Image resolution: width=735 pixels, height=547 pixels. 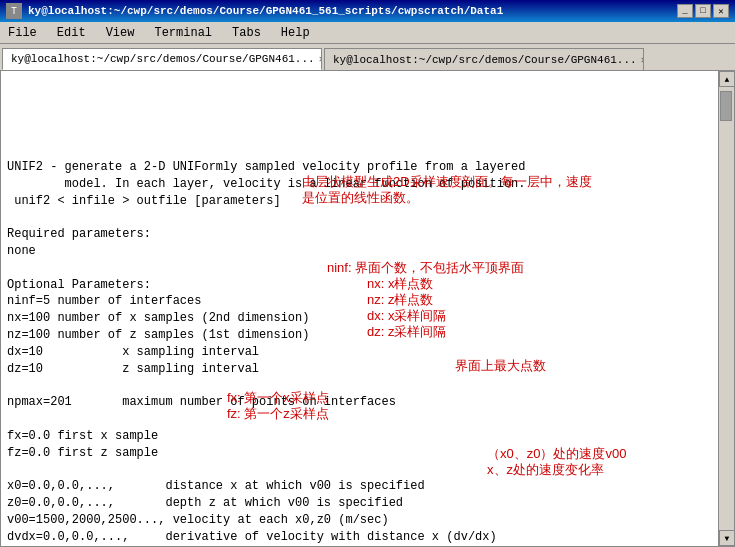 I want to click on scrollbar-thumb, so click(x=726, y=106).